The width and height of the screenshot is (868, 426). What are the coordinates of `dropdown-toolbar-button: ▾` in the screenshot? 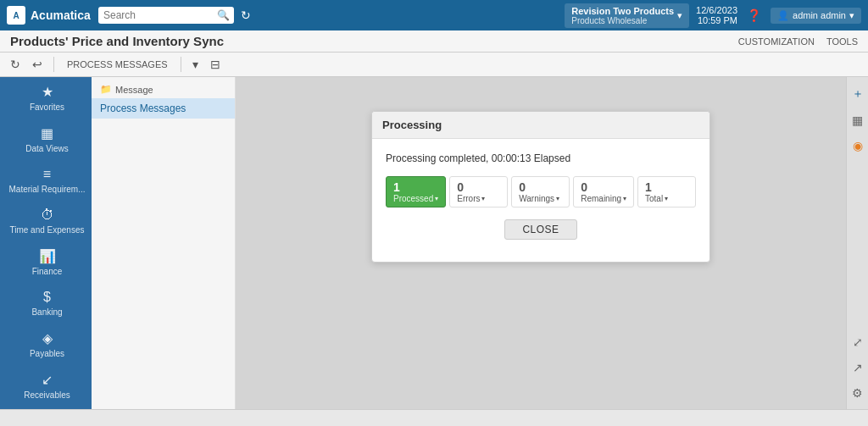 It's located at (195, 64).